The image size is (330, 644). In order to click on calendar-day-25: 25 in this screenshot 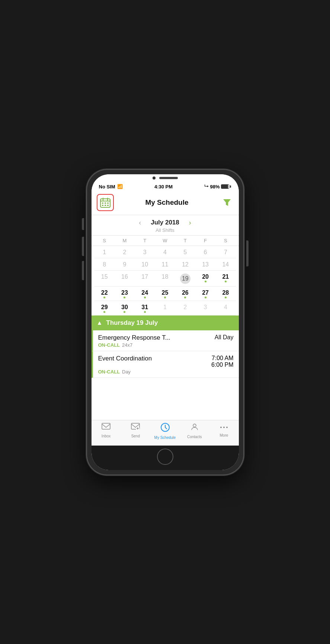, I will do `click(165, 294)`.